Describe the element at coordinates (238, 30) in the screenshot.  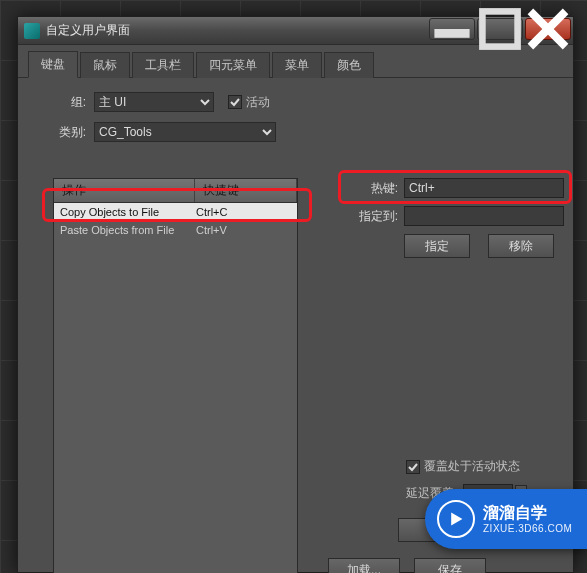
I see `window-title: 自定义用户界面` at that location.